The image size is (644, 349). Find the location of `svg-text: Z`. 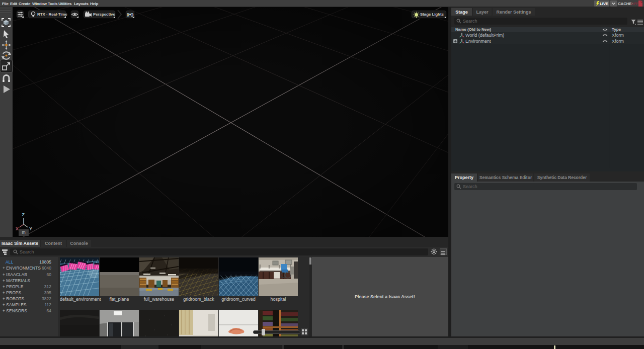

svg-text: Z is located at coordinates (24, 215).